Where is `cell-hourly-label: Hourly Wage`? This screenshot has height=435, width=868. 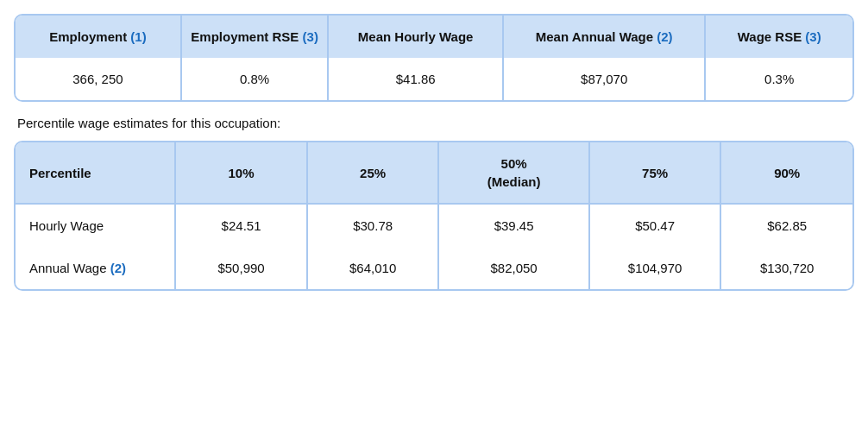 cell-hourly-label: Hourly Wage is located at coordinates (95, 225).